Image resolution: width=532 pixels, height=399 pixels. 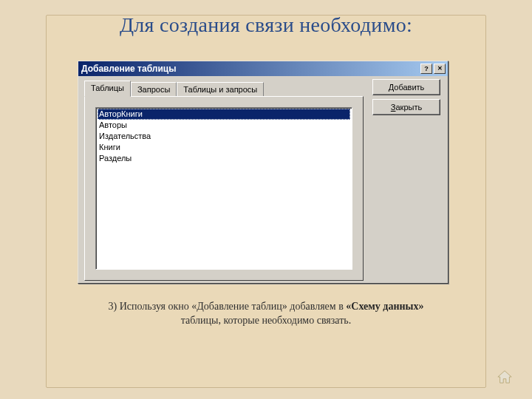 I want to click on tab-tables-and-queries: Таблицы и запросы, so click(x=220, y=89).